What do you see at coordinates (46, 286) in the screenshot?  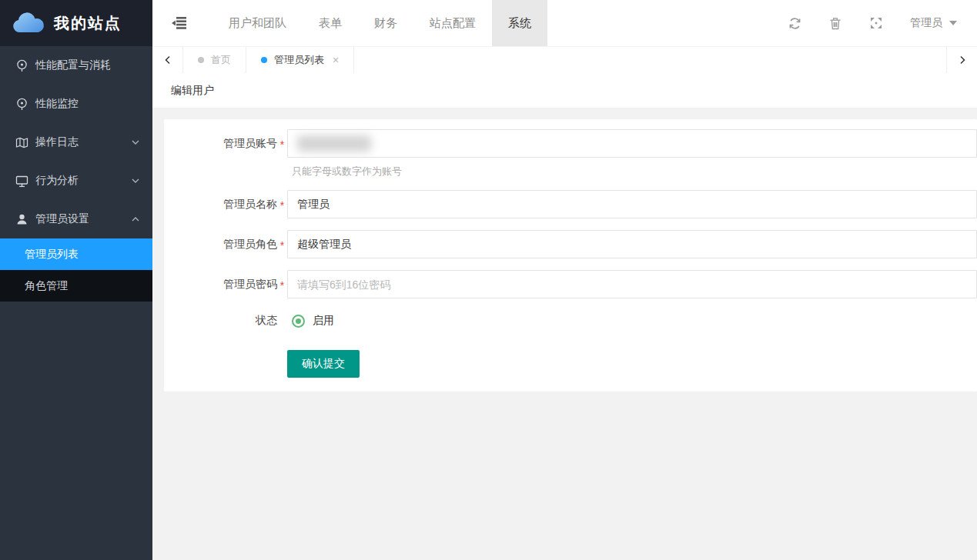 I see `submenu-item-label: 角色管理` at bounding box center [46, 286].